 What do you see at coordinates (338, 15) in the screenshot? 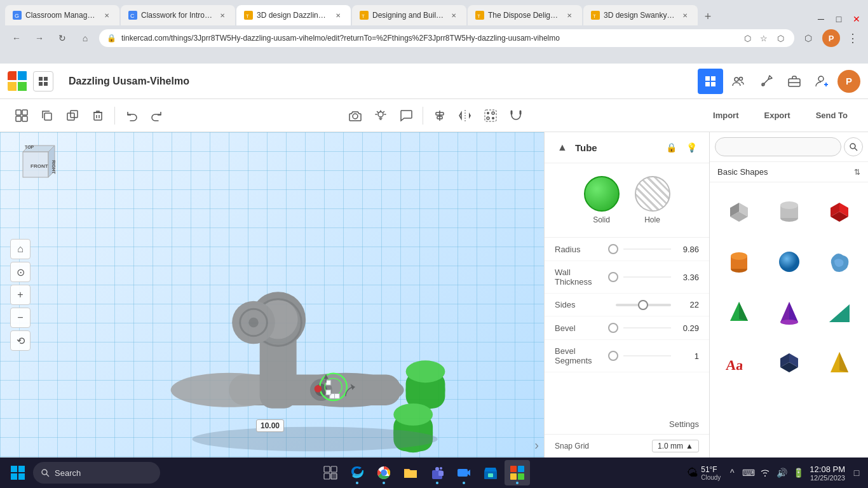
I see `tab-3d-dazzling-close: ✕` at bounding box center [338, 15].